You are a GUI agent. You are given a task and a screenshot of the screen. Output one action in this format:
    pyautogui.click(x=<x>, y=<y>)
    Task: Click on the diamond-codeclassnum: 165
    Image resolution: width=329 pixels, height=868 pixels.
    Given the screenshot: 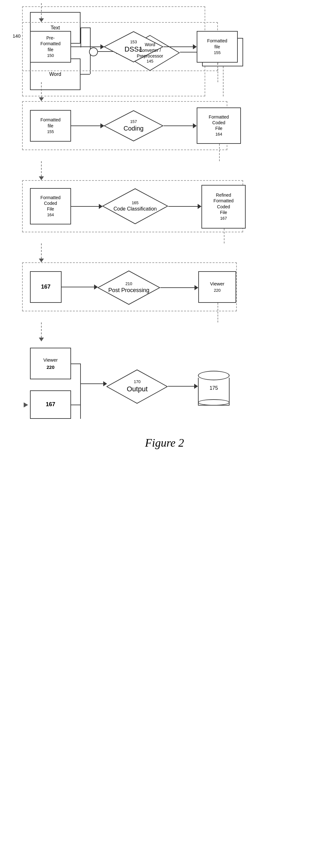 What is the action you would take?
    pyautogui.click(x=135, y=203)
    